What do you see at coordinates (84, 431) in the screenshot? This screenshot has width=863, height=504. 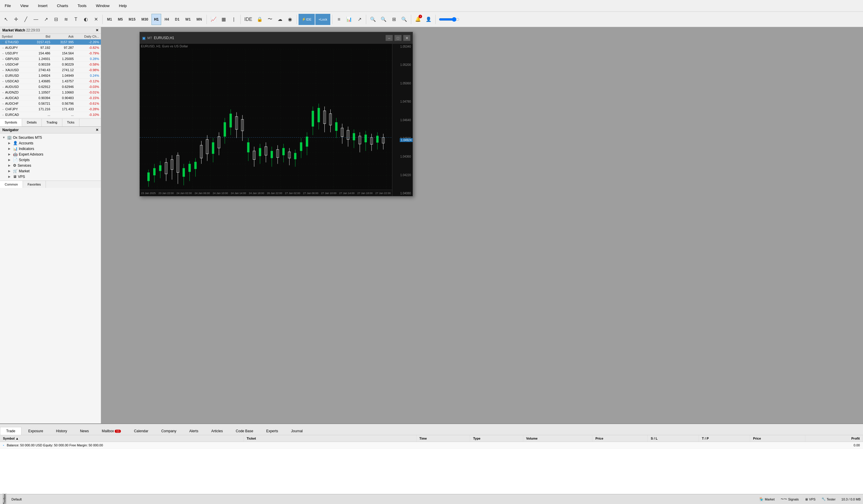 I see `trade-tab-news: News` at bounding box center [84, 431].